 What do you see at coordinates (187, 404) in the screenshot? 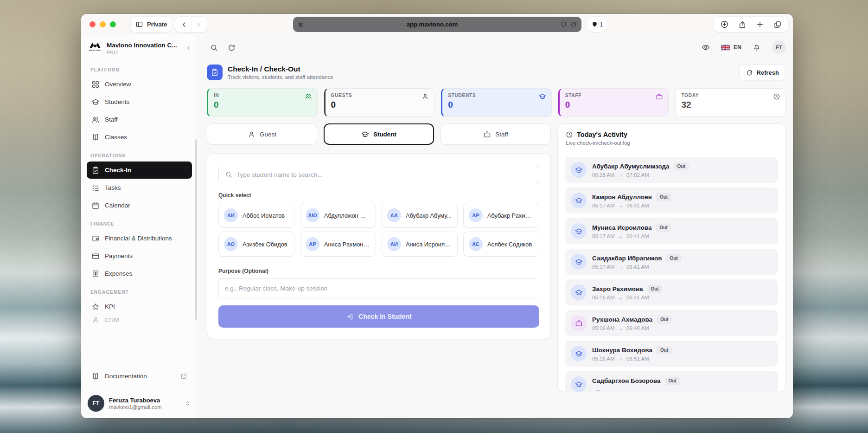
I see `chevrons-up-down-icon` at bounding box center [187, 404].